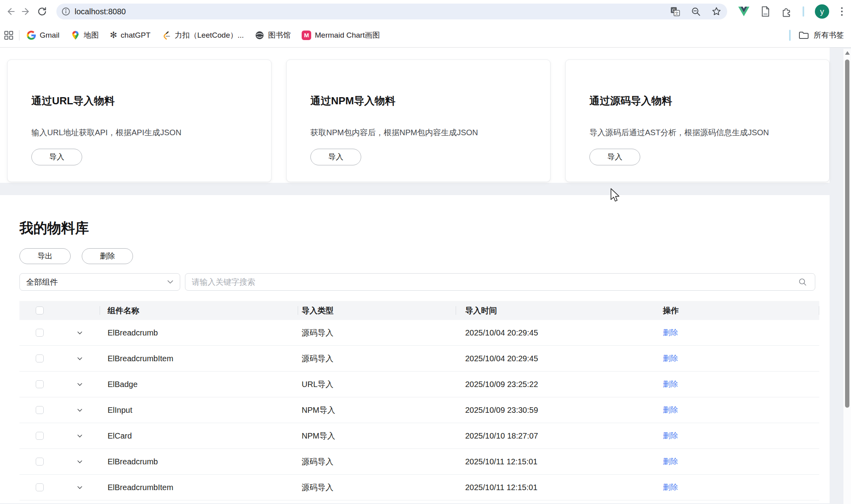  What do you see at coordinates (492, 282) in the screenshot?
I see `search-input` at bounding box center [492, 282].